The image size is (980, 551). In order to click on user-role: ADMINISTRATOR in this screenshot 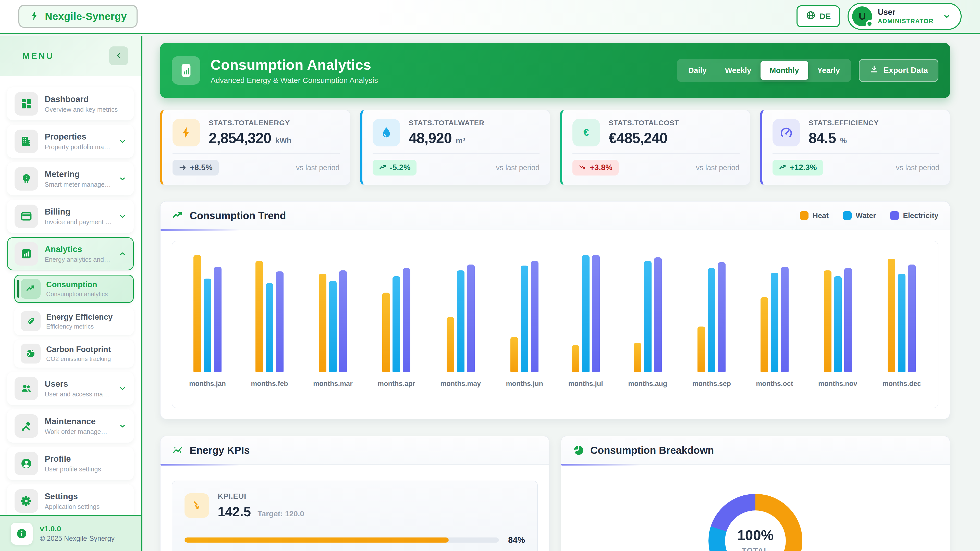, I will do `click(905, 21)`.